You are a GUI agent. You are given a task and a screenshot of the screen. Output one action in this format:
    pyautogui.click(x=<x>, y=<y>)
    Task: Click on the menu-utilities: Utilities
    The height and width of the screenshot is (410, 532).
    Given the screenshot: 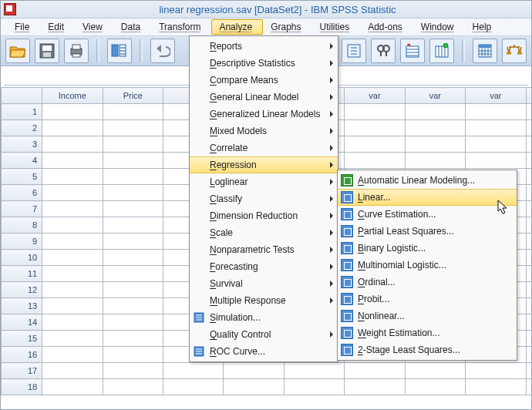 What is the action you would take?
    pyautogui.click(x=336, y=27)
    